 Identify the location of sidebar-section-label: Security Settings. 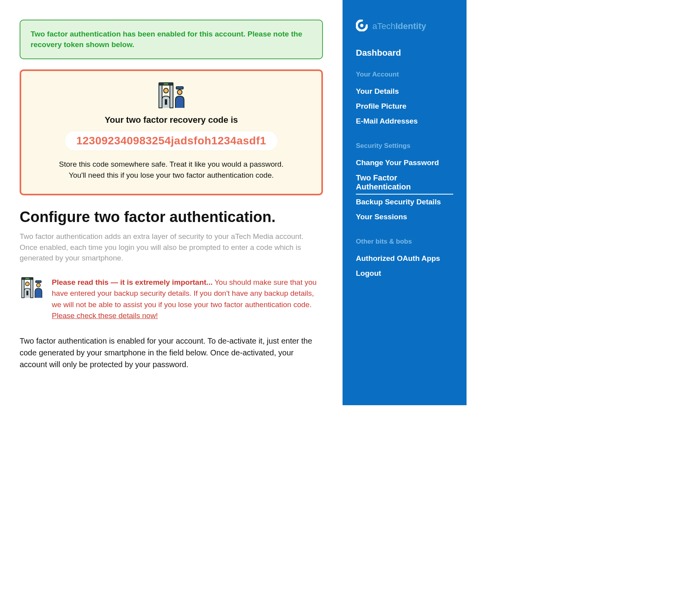
(405, 146).